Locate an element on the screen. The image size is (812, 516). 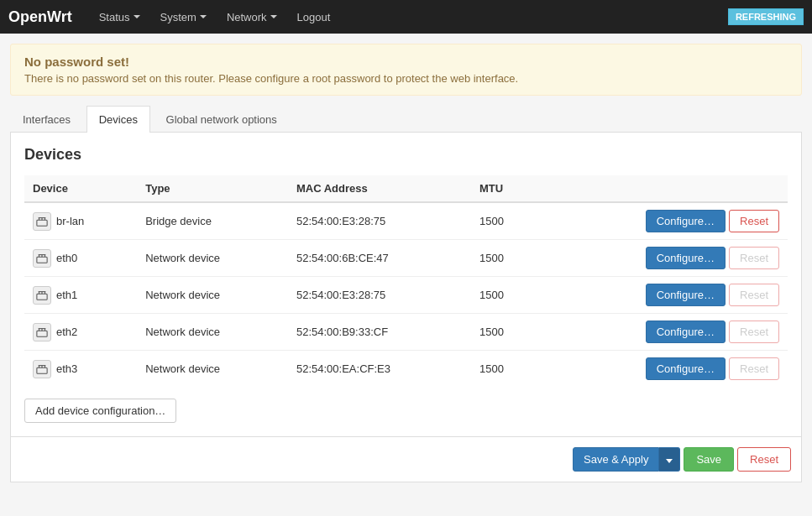
nav-item-network: Network is located at coordinates (252, 17).